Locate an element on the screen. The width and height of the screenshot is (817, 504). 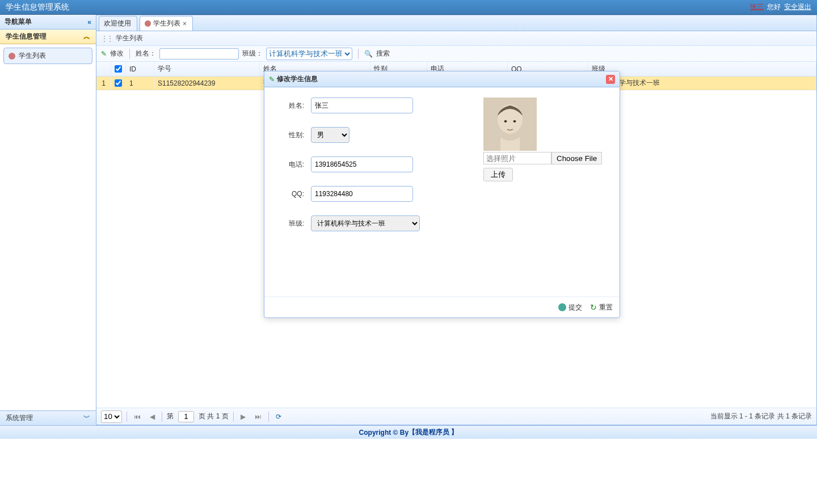
filter-name-label: 姓名： is located at coordinates (146, 53).